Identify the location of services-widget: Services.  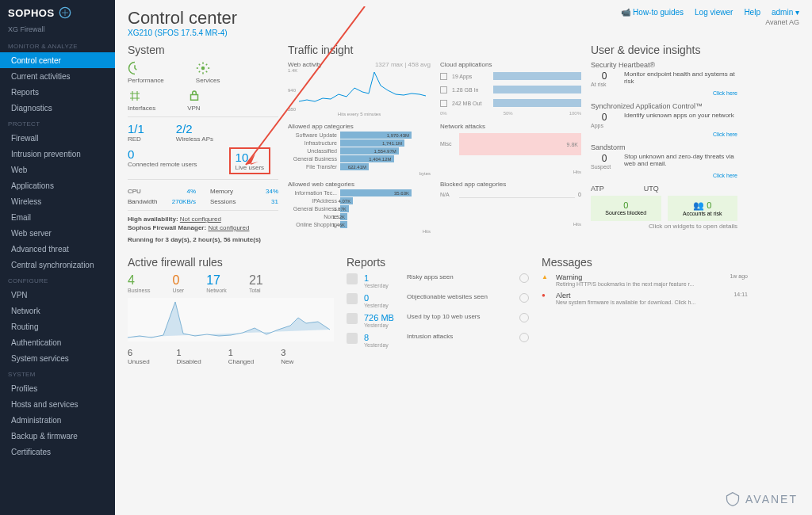
(208, 73).